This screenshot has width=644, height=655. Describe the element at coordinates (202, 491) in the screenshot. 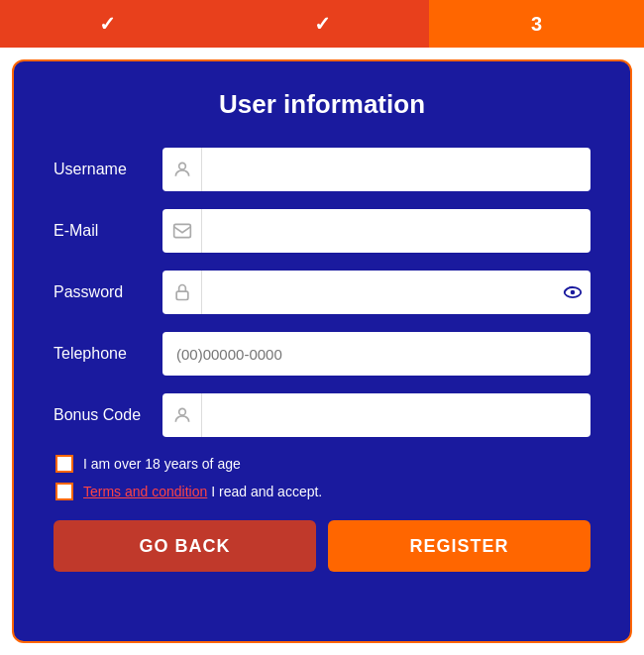

I see `terms-checkbox-label: Terms and condition I read and accept.` at that location.